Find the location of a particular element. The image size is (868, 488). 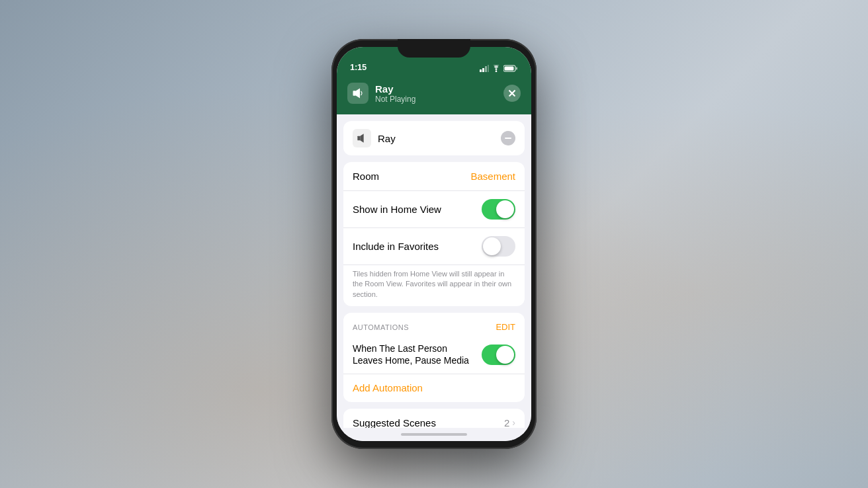

settings-info-text: Tiles hidden from Home View will still a… is located at coordinates (434, 286).